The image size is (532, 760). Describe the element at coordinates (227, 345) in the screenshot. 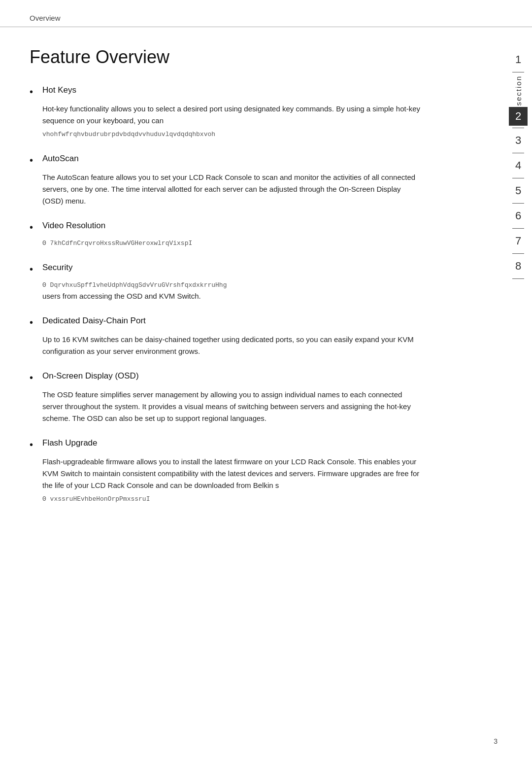

I see `feature-body-daisy: Up to 16 KVM switches can be daisy-chain…` at that location.